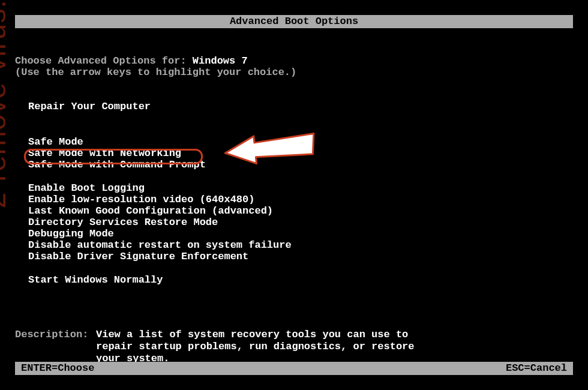 The height and width of the screenshot is (390, 588). Describe the element at coordinates (301, 154) in the screenshot. I see `safe-mode-group: Safe Mode Safe Mode with Networking Safe…` at that location.